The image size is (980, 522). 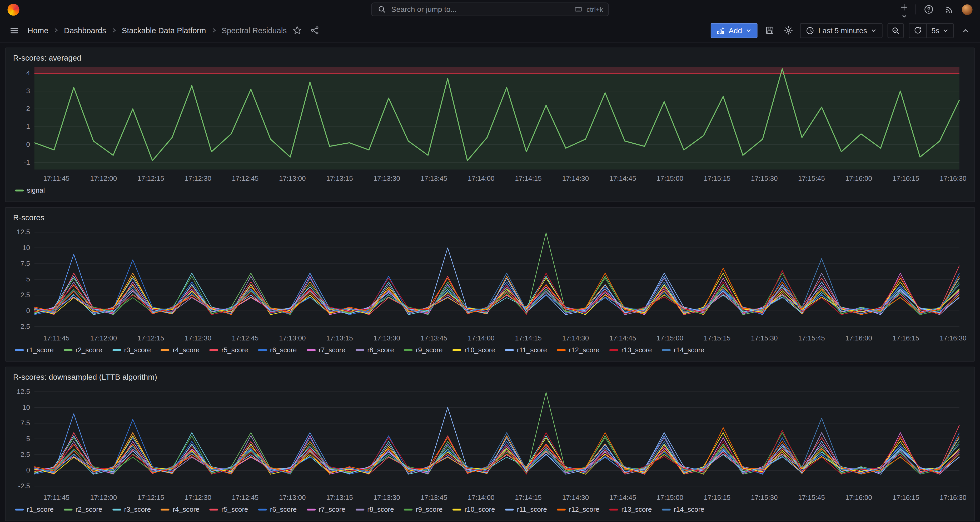 What do you see at coordinates (734, 30) in the screenshot?
I see `add-panel-button: Add` at bounding box center [734, 30].